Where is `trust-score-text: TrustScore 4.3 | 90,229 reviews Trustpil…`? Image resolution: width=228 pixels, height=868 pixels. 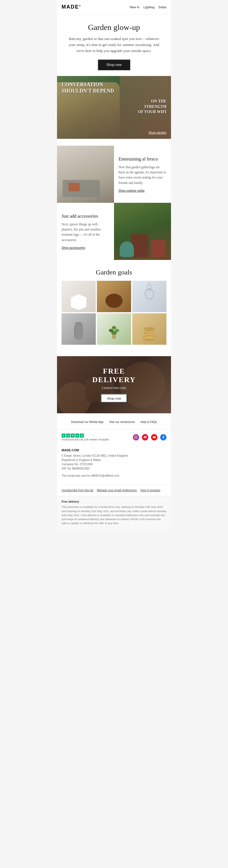 trust-score-text: TrustScore 4.3 | 90,229 reviews Trustpil… is located at coordinates (85, 439).